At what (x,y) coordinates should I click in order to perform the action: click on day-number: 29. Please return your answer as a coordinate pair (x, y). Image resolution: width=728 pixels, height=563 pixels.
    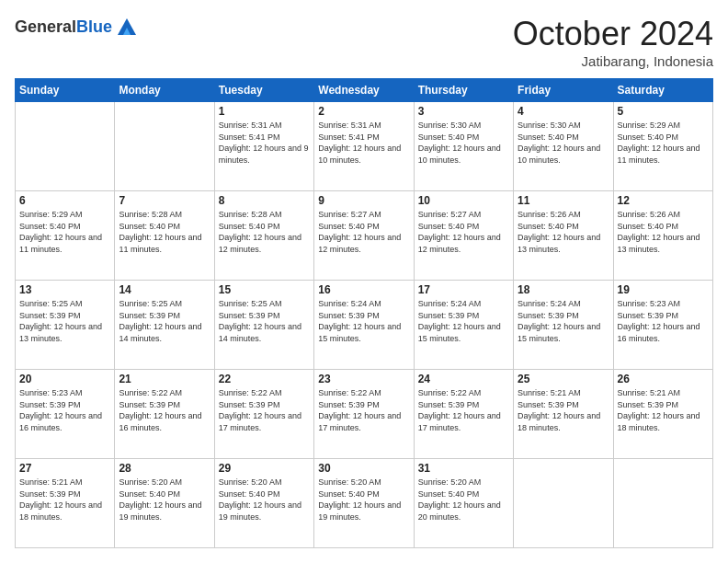
    Looking at the image, I should click on (265, 468).